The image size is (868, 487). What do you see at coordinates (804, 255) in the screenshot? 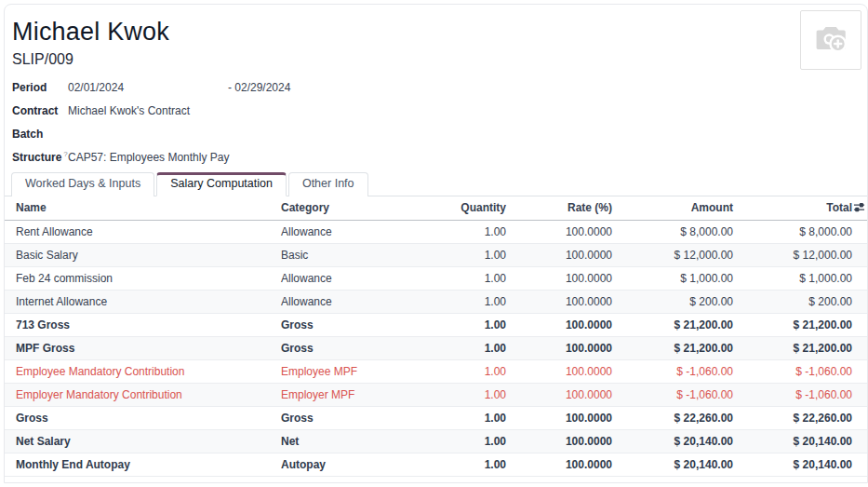
I see `cell-total: $ 12,000.00` at bounding box center [804, 255].